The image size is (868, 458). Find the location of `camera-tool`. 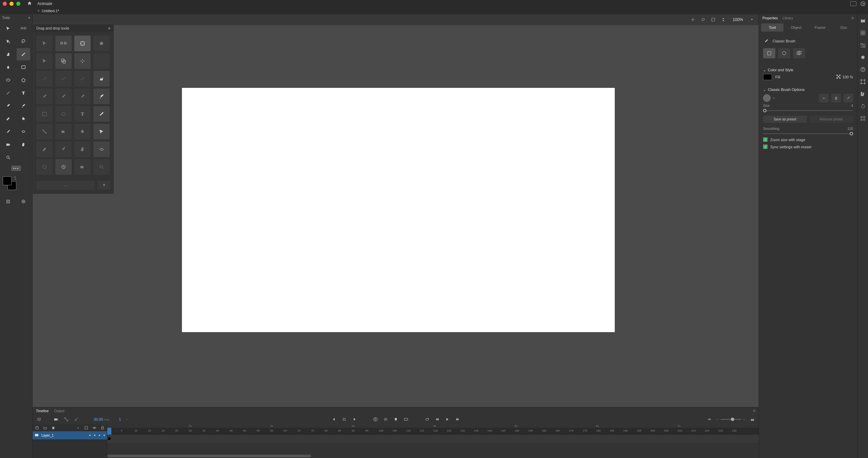

camera-tool is located at coordinates (8, 145).